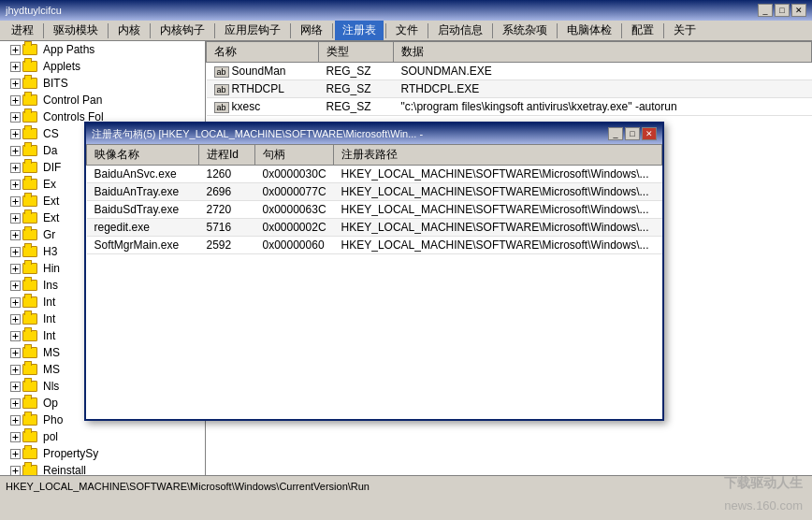 The height and width of the screenshot is (520, 812). I want to click on tree-item-label-24: PropertySy, so click(71, 454).